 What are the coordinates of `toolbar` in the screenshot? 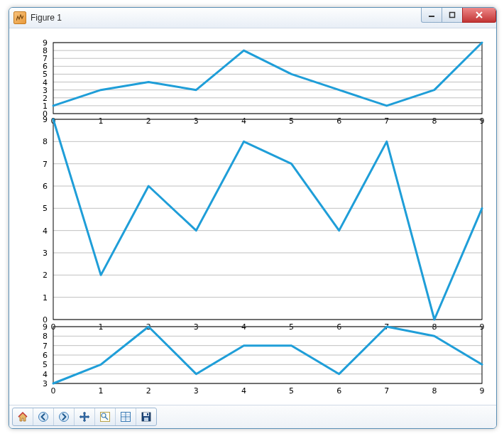 It's located at (253, 416).